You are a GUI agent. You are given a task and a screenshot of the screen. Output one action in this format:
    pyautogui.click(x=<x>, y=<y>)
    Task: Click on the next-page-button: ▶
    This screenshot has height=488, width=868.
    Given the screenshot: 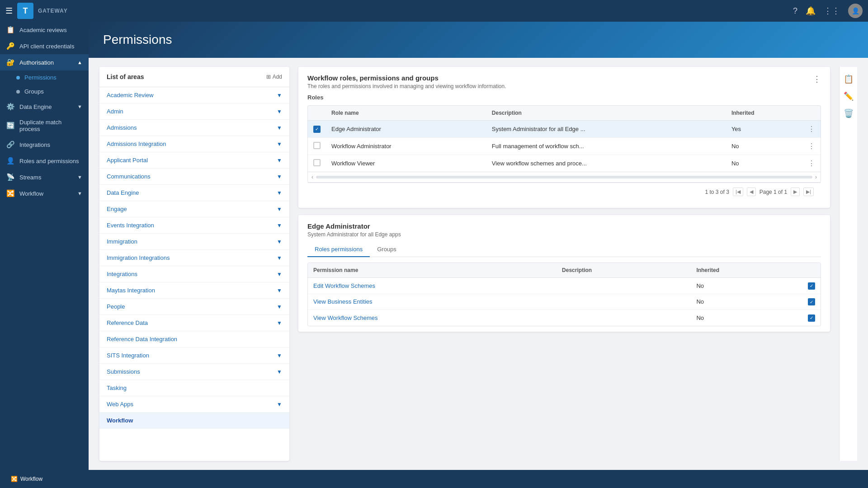 What is the action you would take?
    pyautogui.click(x=795, y=192)
    